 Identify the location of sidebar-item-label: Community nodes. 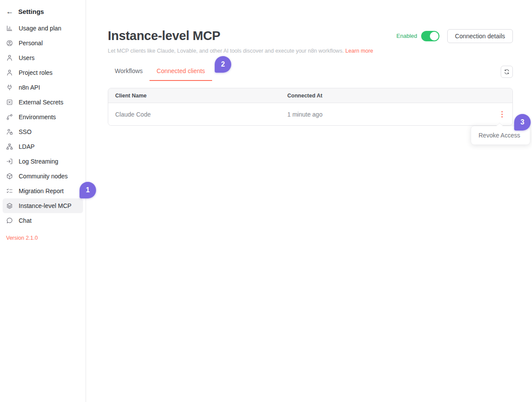
(43, 176).